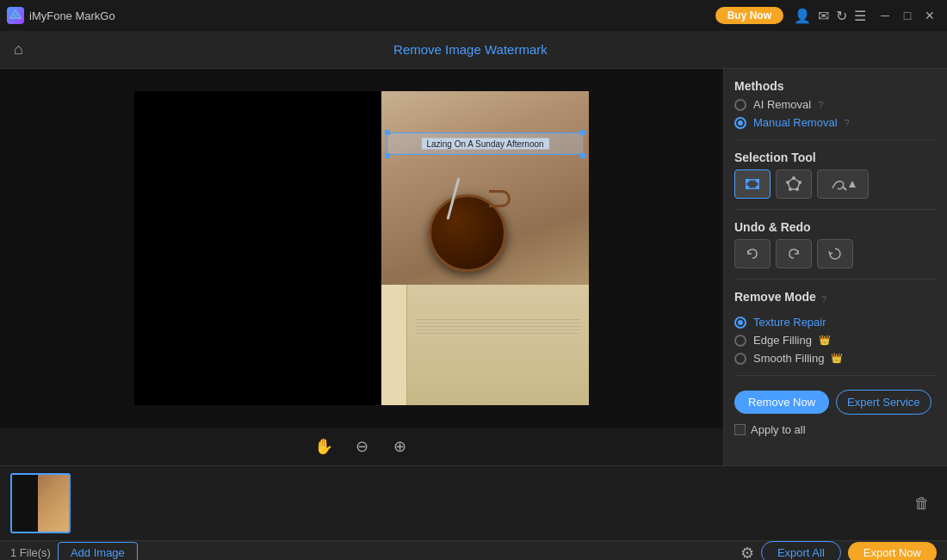  Describe the element at coordinates (835, 184) in the screenshot. I see `tool-buttons` at that location.